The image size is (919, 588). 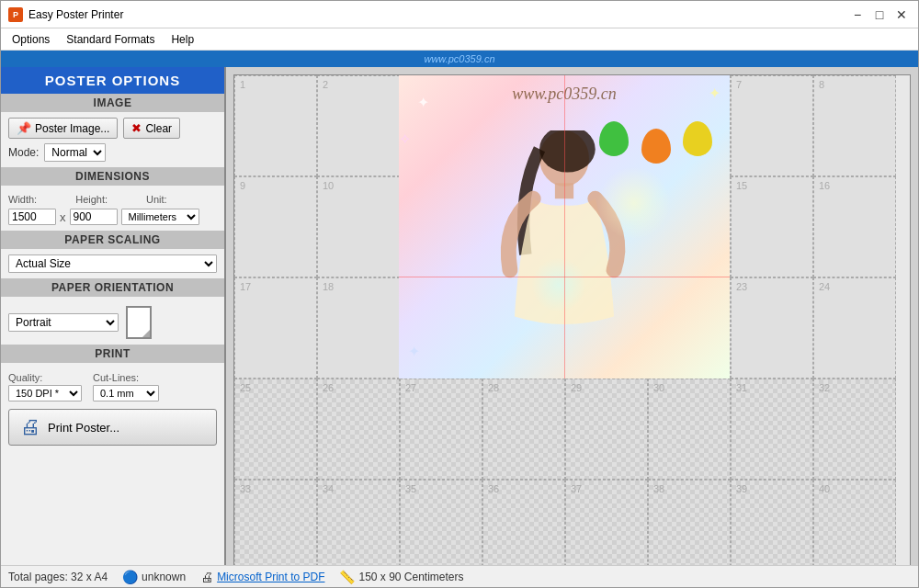 I want to click on grid-cell: 4, so click(x=524, y=126).